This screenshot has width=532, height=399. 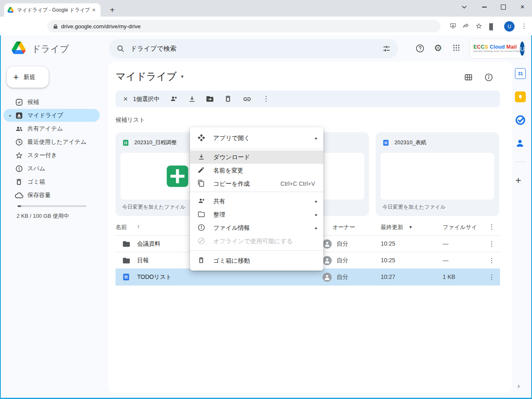 What do you see at coordinates (466, 26) in the screenshot?
I see `share-icon` at bounding box center [466, 26].